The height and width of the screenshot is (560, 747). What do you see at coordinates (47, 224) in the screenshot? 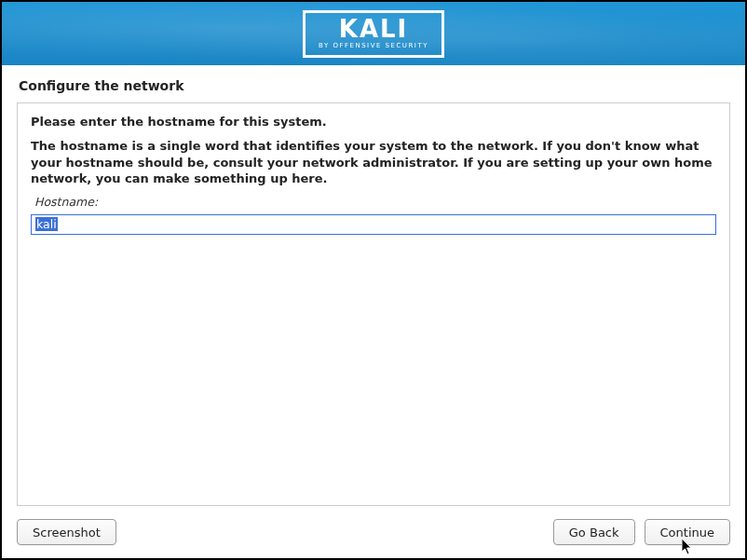
I see `hostname-input-value: kali` at bounding box center [47, 224].